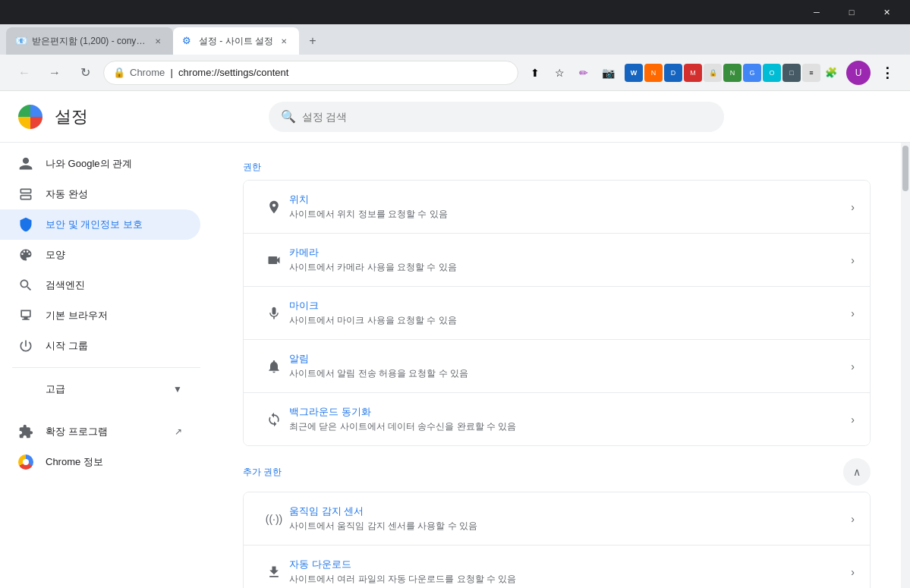 This screenshot has width=910, height=588. Describe the element at coordinates (570, 313) in the screenshot. I see `microphone-text: 마이크 사이트에서 마이크 사용을 요청할 수 있음` at that location.